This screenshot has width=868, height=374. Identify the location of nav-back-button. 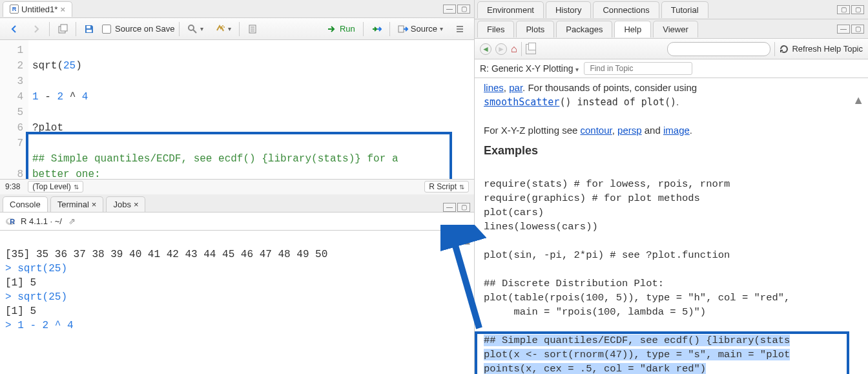
(14, 29).